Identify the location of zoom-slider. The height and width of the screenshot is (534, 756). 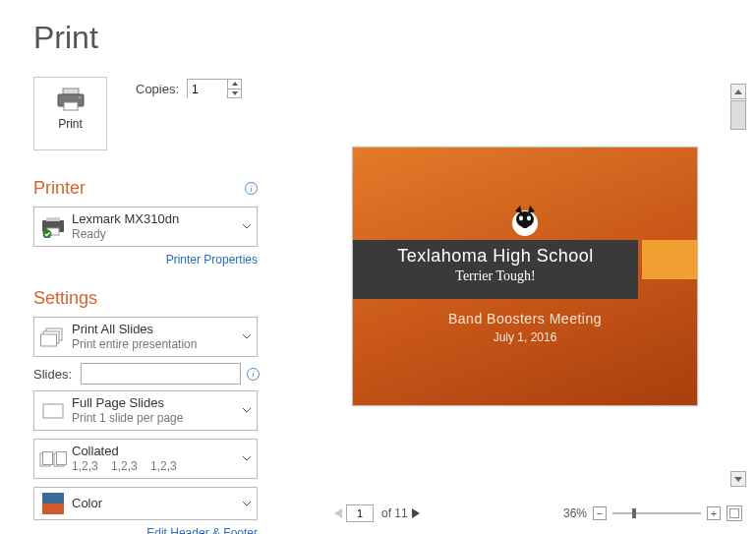
(657, 513).